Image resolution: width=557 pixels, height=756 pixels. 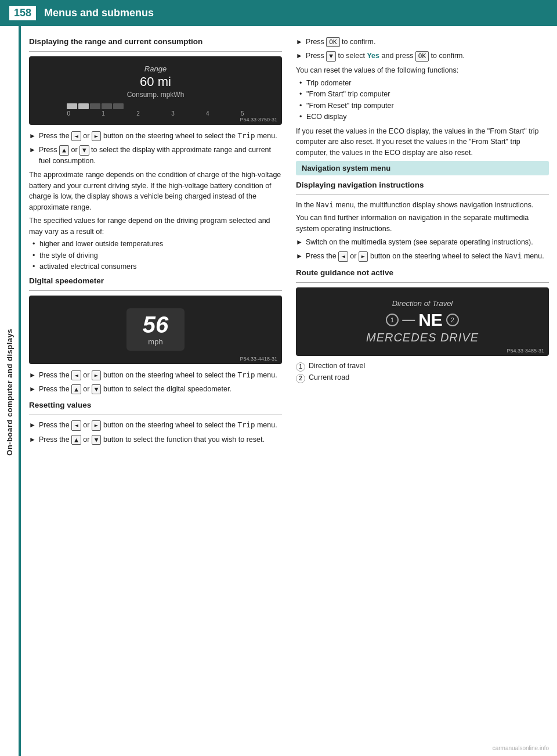 I want to click on reset-bullet-1: ► Press the ◄ or ► button on the steerin…, so click(x=155, y=425).